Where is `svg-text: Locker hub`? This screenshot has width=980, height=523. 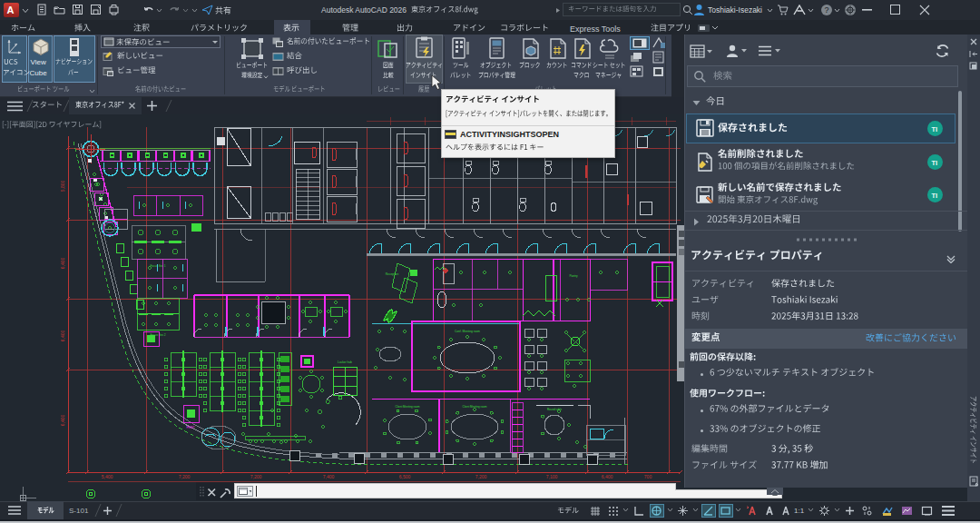
svg-text: Locker hub is located at coordinates (345, 362).